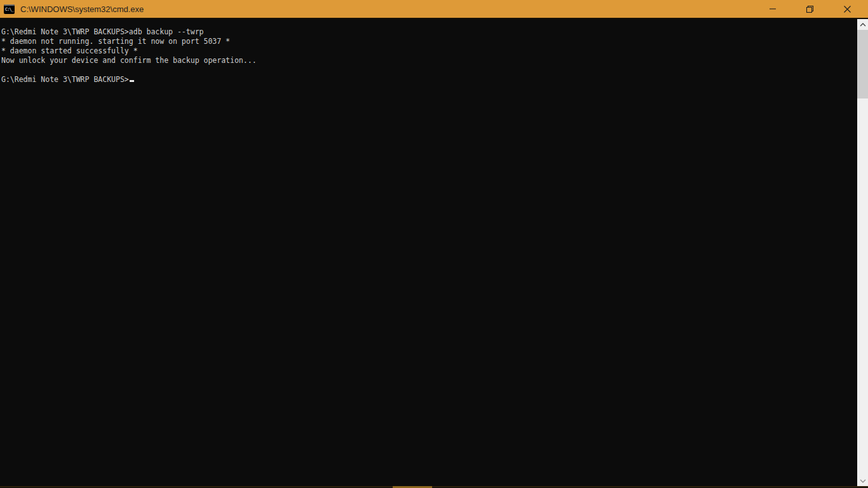 Image resolution: width=868 pixels, height=488 pixels. I want to click on console-line, so click(430, 70).